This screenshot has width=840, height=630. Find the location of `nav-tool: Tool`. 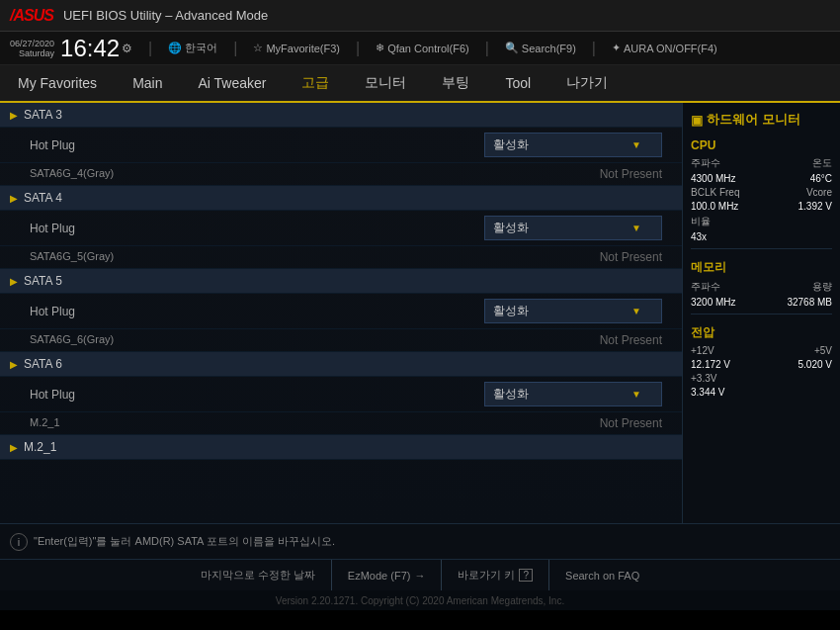

nav-tool: Tool is located at coordinates (518, 83).